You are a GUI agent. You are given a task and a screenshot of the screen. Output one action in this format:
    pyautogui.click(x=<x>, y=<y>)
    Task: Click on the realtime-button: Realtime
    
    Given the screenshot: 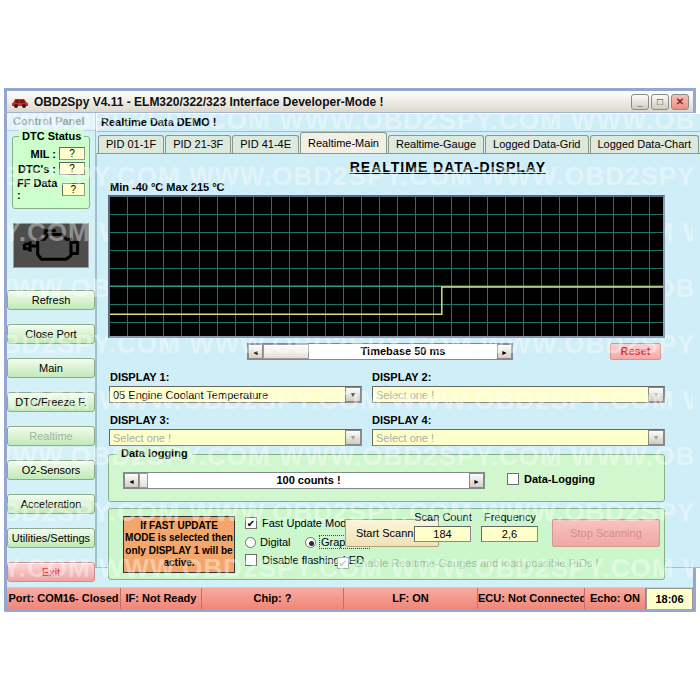 What is the action you would take?
    pyautogui.click(x=51, y=436)
    